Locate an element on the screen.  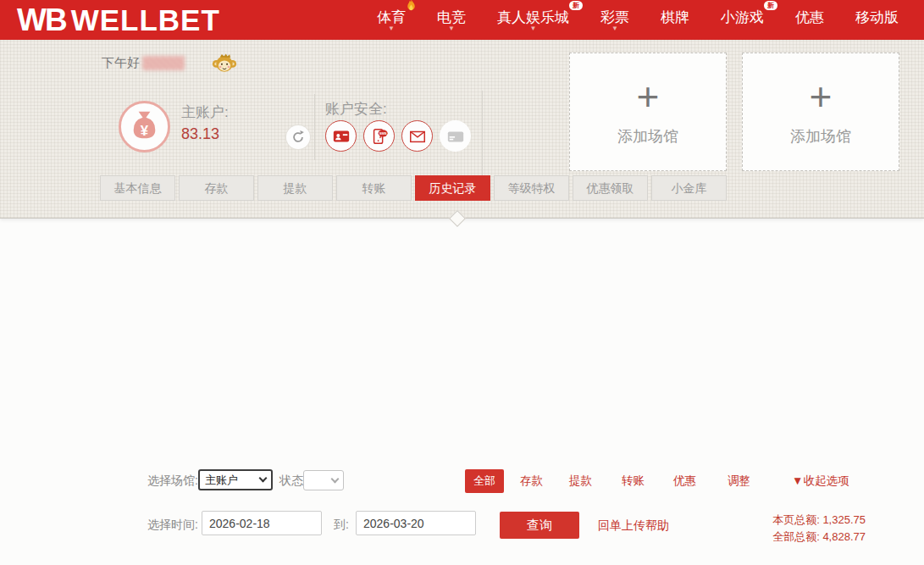
collapse-options-link: ▼收起选项 is located at coordinates (820, 481).